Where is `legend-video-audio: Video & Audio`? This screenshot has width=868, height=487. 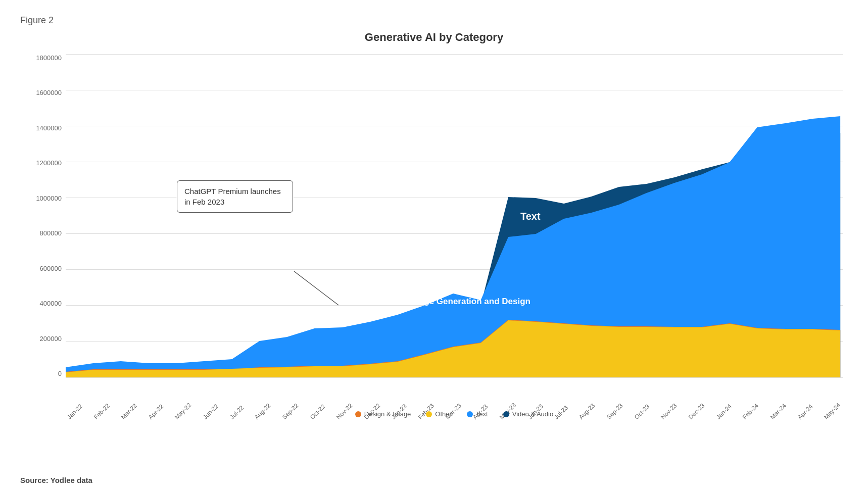 legend-video-audio: Video & Audio is located at coordinates (528, 414).